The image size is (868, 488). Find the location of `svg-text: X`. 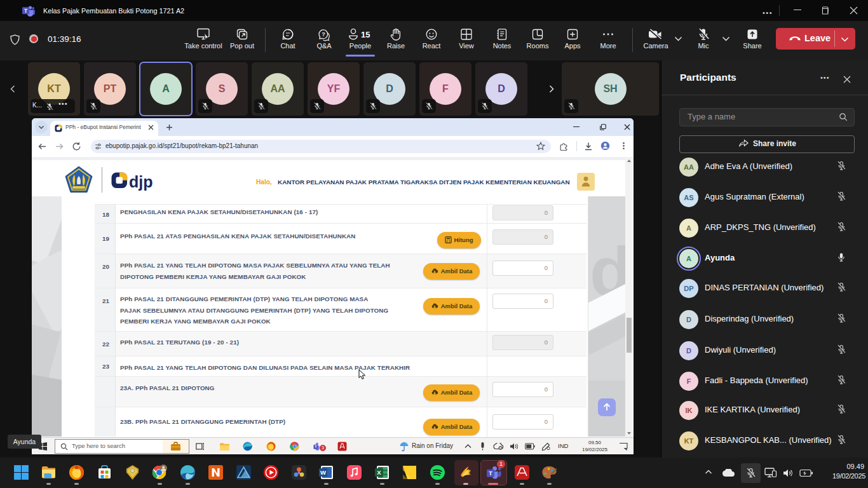

svg-text: X is located at coordinates (379, 473).